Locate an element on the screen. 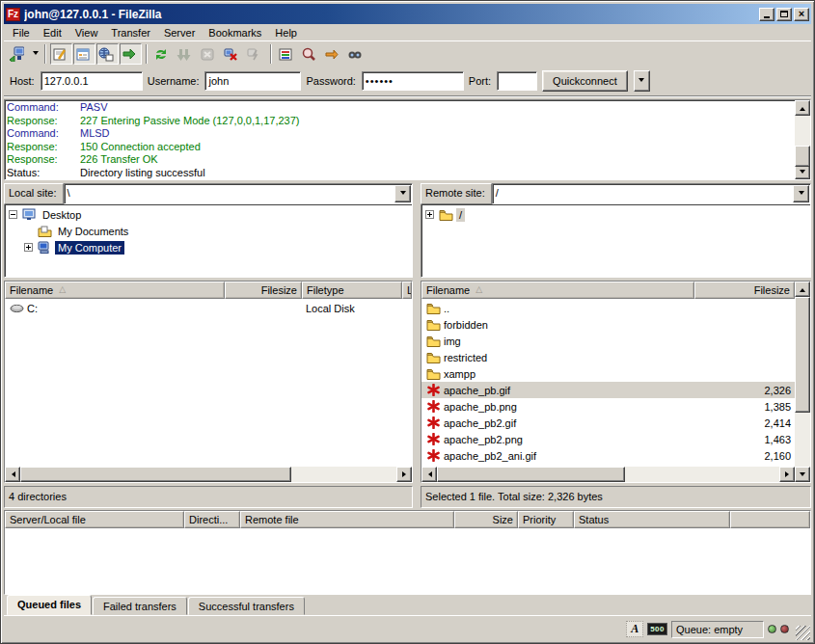 This screenshot has width=815, height=644. toggle-local-tree-button is located at coordinates (85, 54).